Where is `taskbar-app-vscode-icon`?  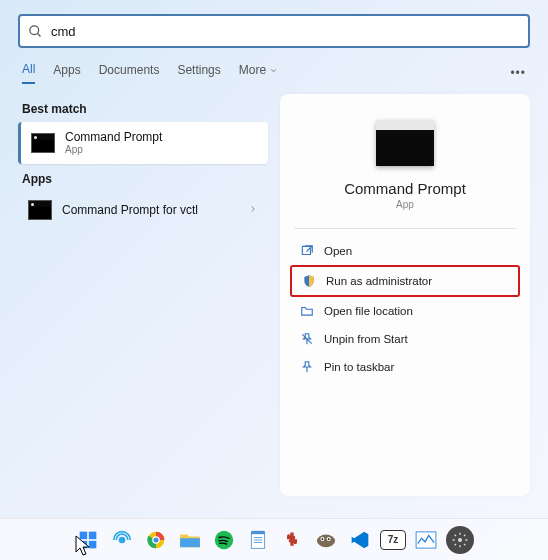
taskbar-app-vscode-icon is located at coordinates (360, 540).